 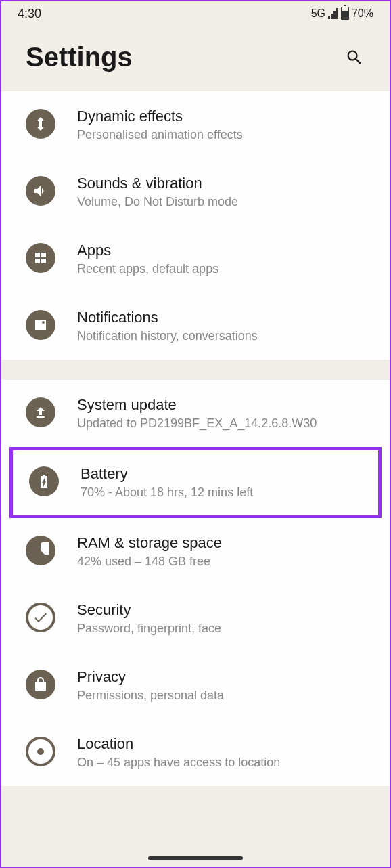 I want to click on item-subtitle: 70% - About 18 hrs, 12 mins left, so click(x=221, y=493).